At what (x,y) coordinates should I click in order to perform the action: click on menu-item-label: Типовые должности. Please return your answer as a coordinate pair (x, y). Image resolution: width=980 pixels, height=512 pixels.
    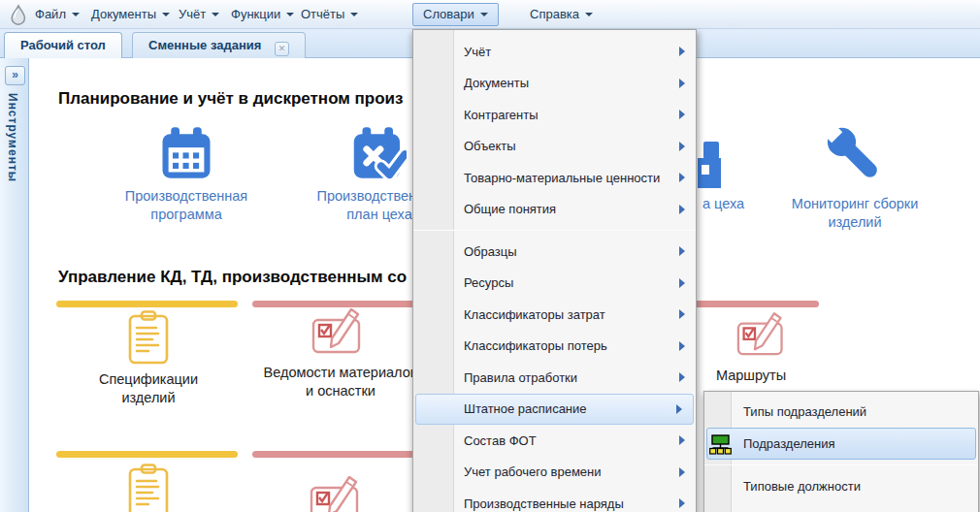
    Looking at the image, I should click on (801, 487).